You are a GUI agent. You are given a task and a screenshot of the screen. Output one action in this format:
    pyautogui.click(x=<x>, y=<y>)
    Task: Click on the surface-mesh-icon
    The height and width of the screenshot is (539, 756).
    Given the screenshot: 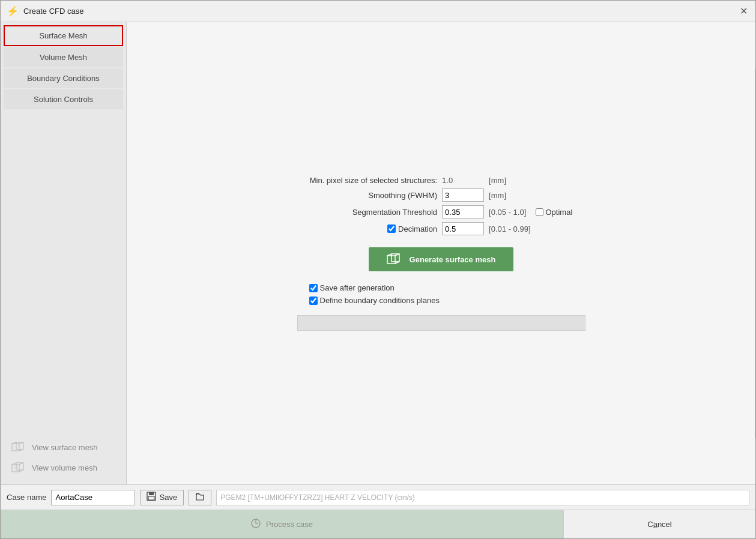 What is the action you would take?
    pyautogui.click(x=20, y=447)
    